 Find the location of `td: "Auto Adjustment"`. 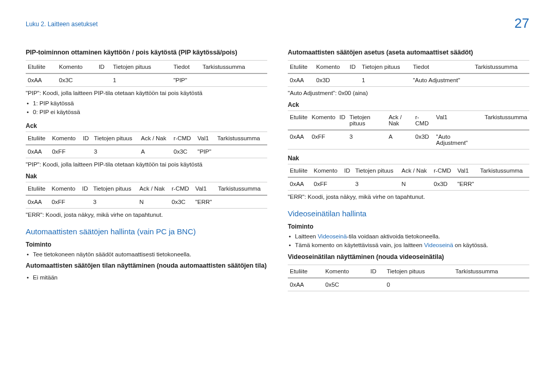

td: "Auto Adjustment" is located at coordinates (442, 80).